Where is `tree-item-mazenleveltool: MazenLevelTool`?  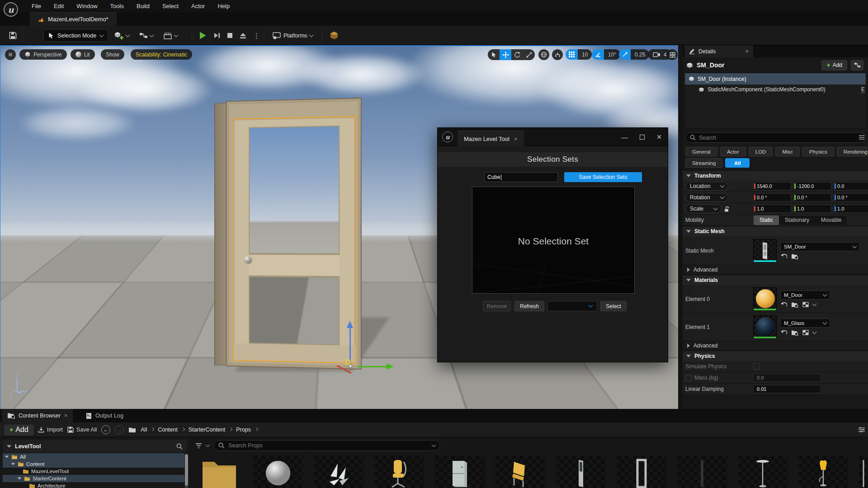 tree-item-mazenleveltool: MazenLevelTool is located at coordinates (94, 471).